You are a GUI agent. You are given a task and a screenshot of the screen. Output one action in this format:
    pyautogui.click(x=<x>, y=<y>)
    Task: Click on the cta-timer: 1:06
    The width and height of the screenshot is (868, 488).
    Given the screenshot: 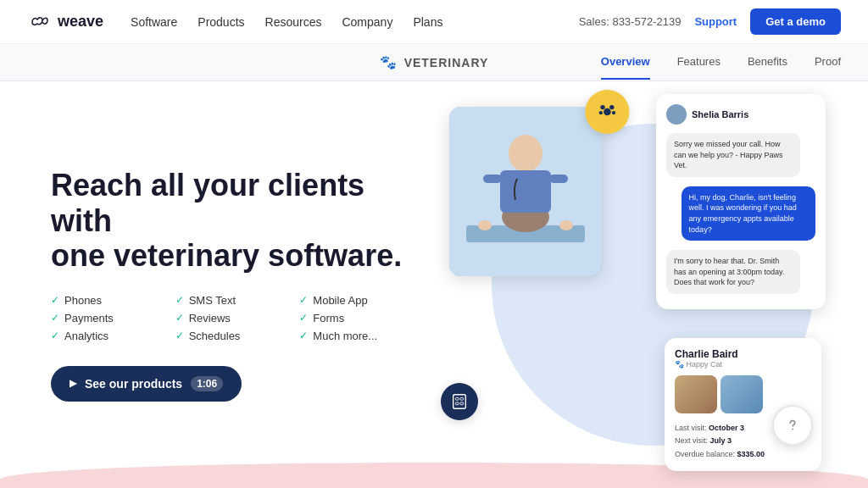 What is the action you would take?
    pyautogui.click(x=207, y=384)
    